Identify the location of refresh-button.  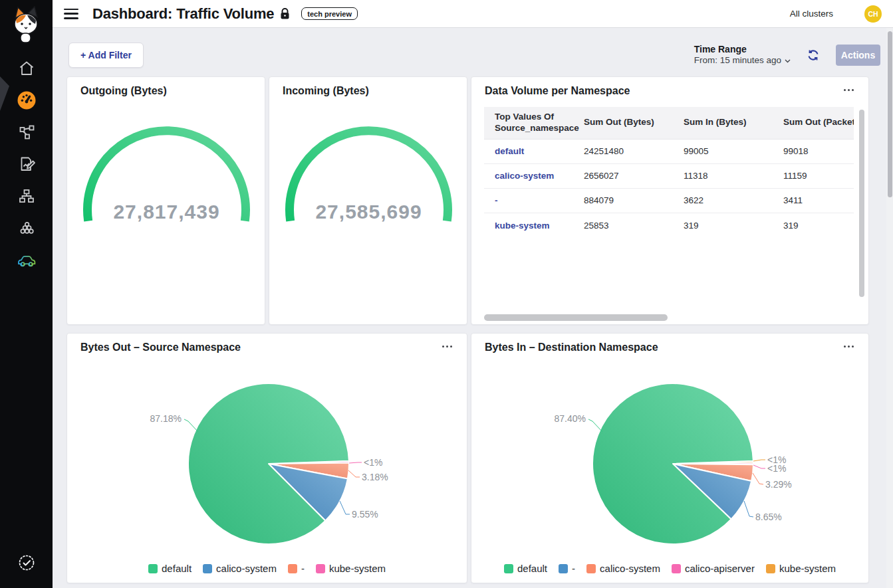
(813, 55).